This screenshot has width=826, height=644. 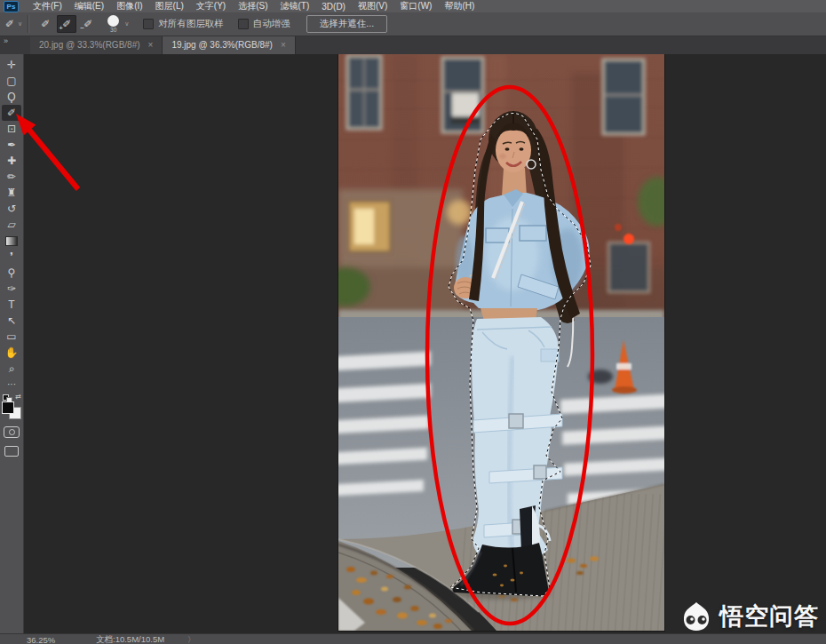 I want to click on zoom-level-field: 36.25%, so click(x=50, y=640).